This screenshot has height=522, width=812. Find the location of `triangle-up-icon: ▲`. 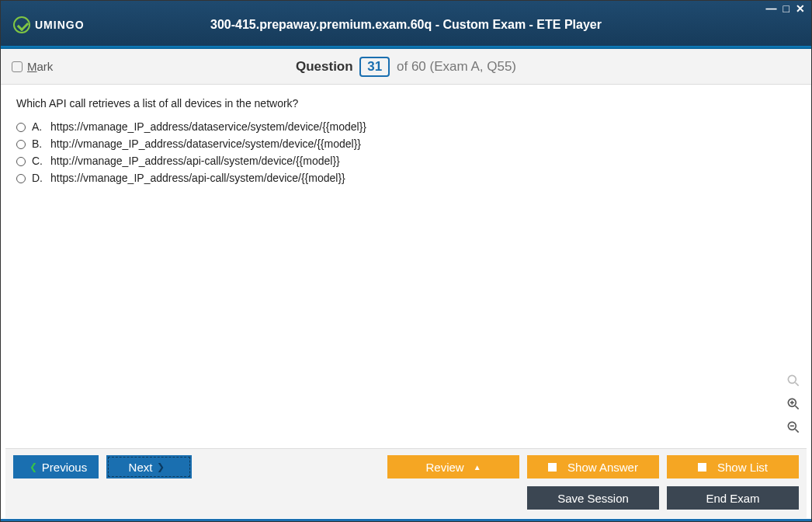

triangle-up-icon: ▲ is located at coordinates (477, 468).